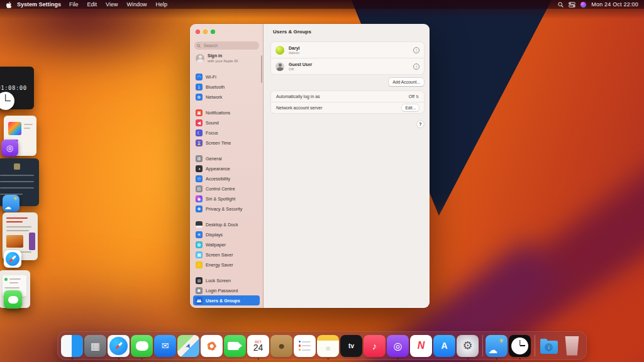  Describe the element at coordinates (223, 57) in the screenshot. I see `signin-title: Sign in` at that location.